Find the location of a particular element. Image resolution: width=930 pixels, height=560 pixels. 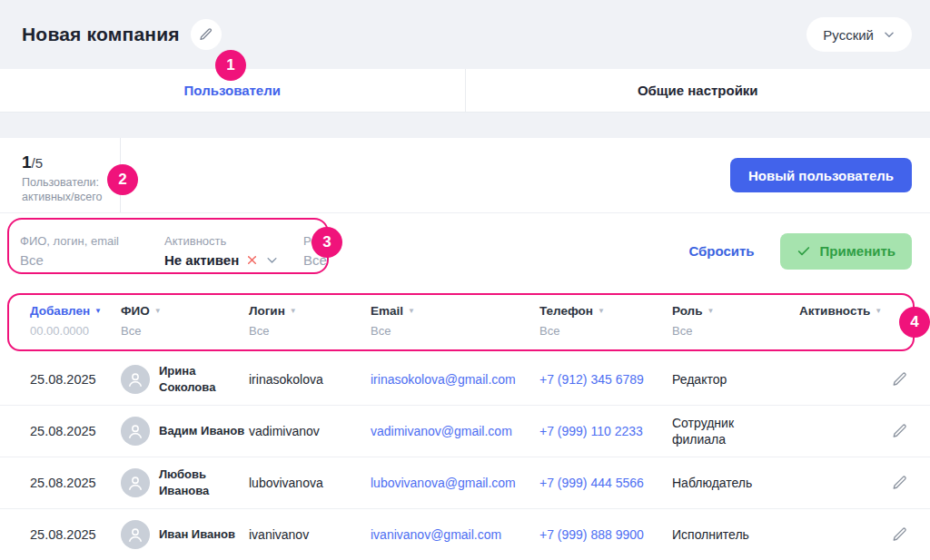

cell-phone: +7 (999) 888 9900 is located at coordinates (606, 535).